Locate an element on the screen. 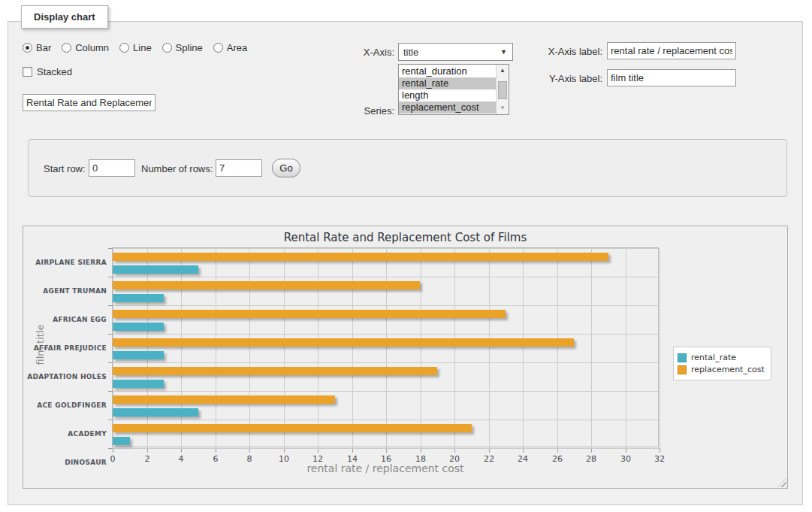  resize-handle-icon is located at coordinates (782, 483).